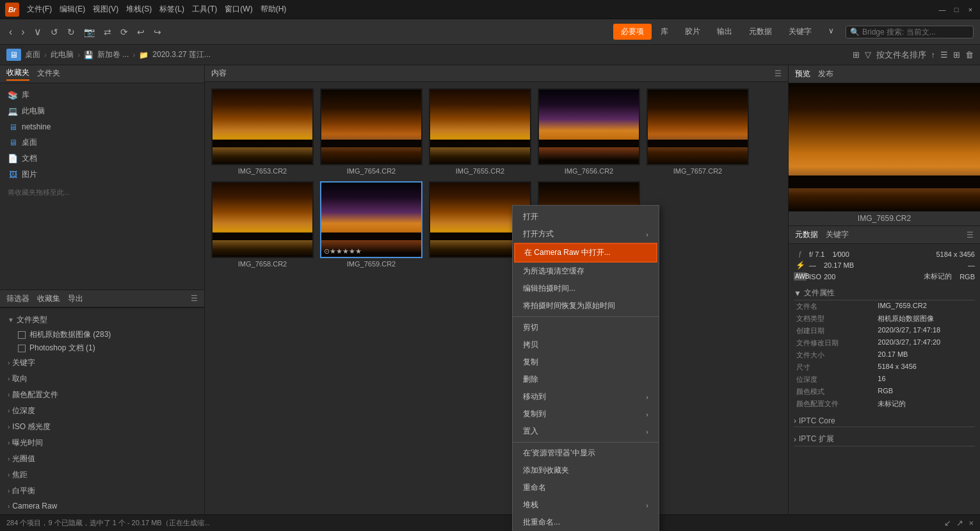 The height and width of the screenshot is (531, 980). What do you see at coordinates (760, 32) in the screenshot?
I see `tab-metadata: 元数据` at bounding box center [760, 32].